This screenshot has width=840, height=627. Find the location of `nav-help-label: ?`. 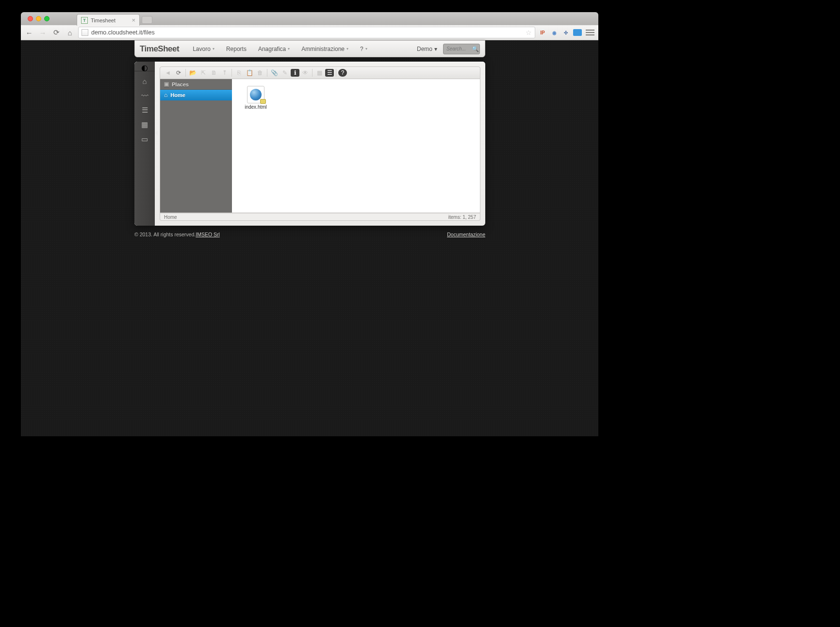

nav-help-label: ? is located at coordinates (362, 49).